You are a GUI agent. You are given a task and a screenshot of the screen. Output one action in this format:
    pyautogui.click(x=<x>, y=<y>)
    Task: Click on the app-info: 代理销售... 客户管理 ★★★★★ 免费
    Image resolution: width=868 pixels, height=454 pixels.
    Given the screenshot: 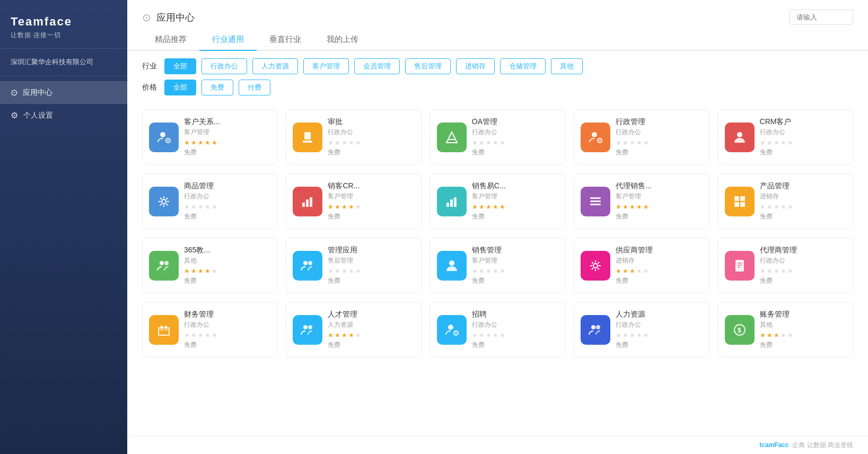 What is the action you would take?
    pyautogui.click(x=659, y=202)
    